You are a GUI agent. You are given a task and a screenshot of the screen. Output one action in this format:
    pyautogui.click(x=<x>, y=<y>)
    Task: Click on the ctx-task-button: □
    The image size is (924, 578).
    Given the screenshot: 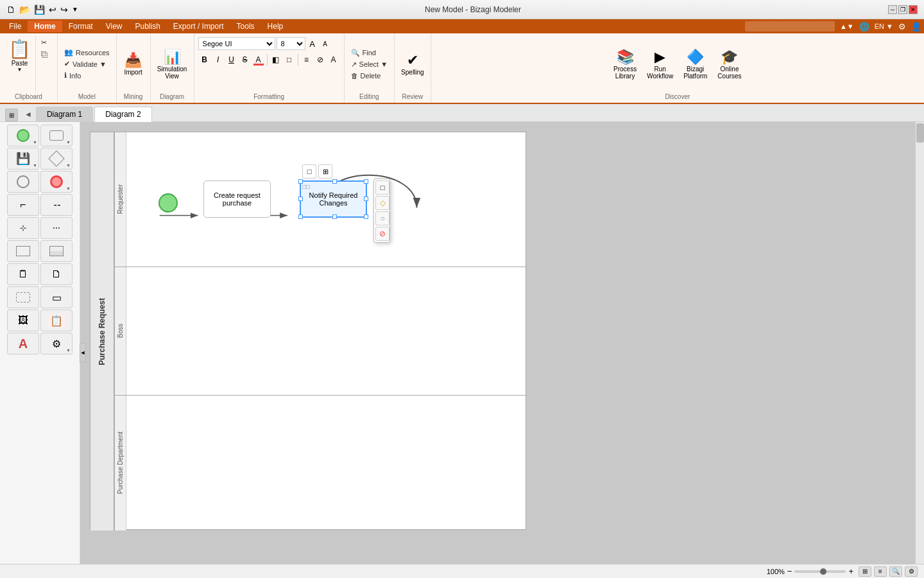 What is the action you would take?
    pyautogui.click(x=382, y=188)
    